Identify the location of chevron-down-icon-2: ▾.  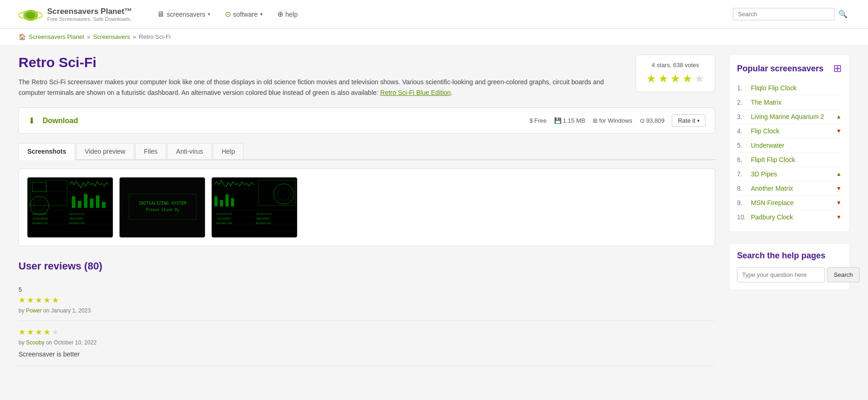
(261, 14).